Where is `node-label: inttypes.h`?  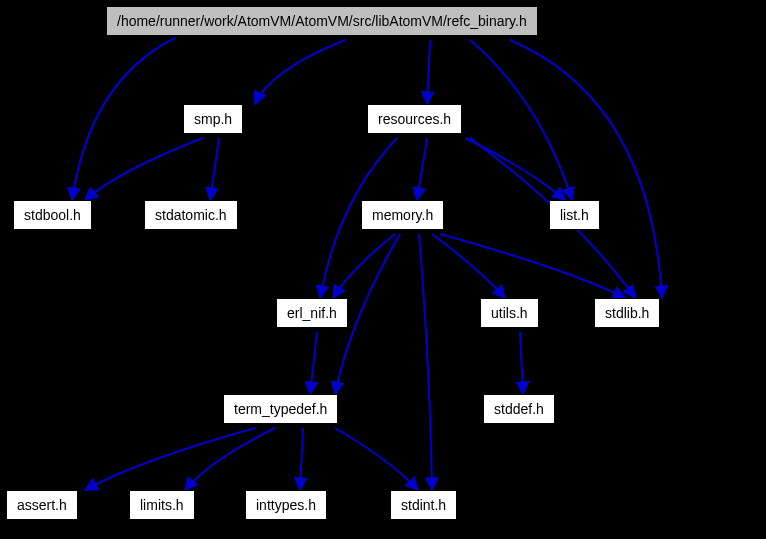
node-label: inttypes.h is located at coordinates (286, 505).